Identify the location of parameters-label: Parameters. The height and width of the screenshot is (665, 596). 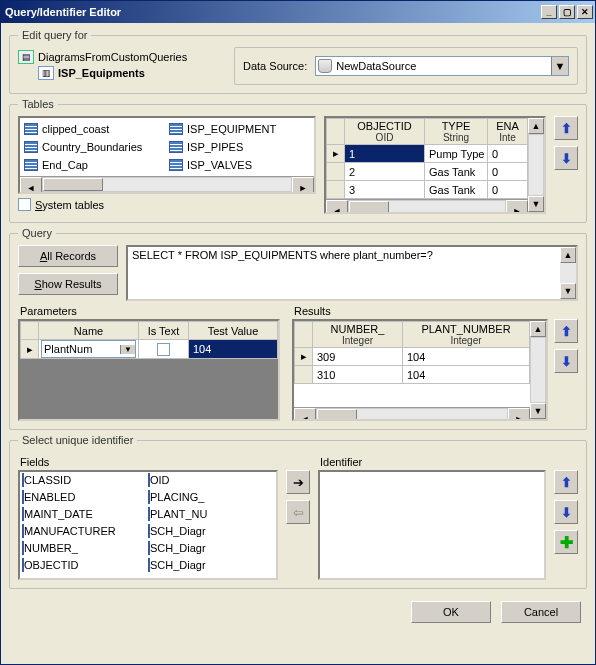
(150, 311).